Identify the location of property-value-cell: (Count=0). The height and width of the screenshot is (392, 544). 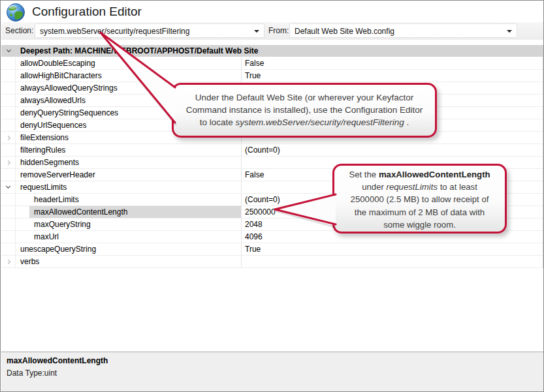
(392, 150).